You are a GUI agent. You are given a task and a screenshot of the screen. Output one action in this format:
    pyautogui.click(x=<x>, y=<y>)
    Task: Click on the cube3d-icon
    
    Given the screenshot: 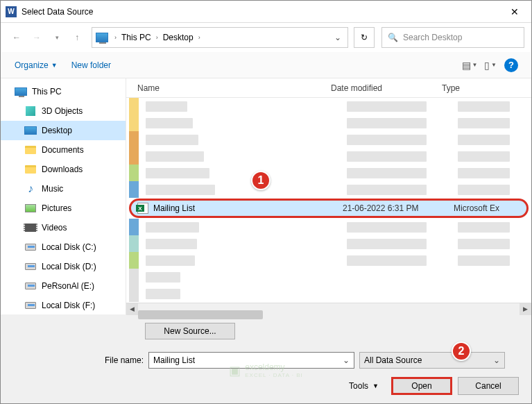 What is the action you would take?
    pyautogui.click(x=31, y=111)
    